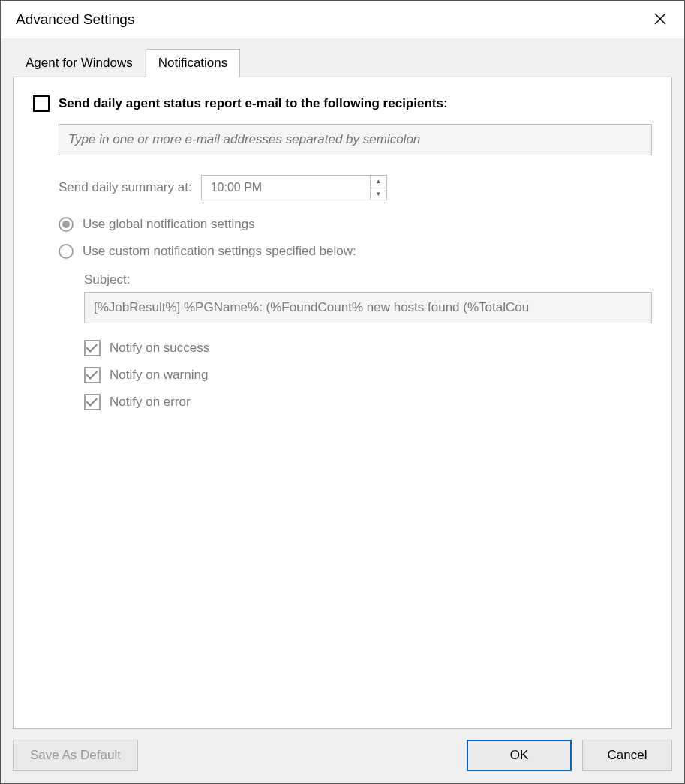 The image size is (685, 784). What do you see at coordinates (92, 402) in the screenshot?
I see `notify-error-checkbox` at bounding box center [92, 402].